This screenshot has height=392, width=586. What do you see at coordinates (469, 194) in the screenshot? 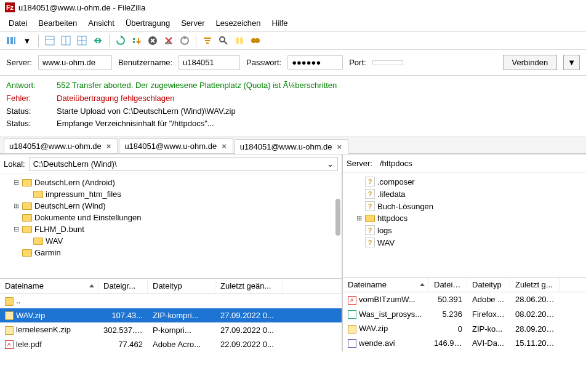
I see `tree-item: ?.lifedata` at bounding box center [469, 194].